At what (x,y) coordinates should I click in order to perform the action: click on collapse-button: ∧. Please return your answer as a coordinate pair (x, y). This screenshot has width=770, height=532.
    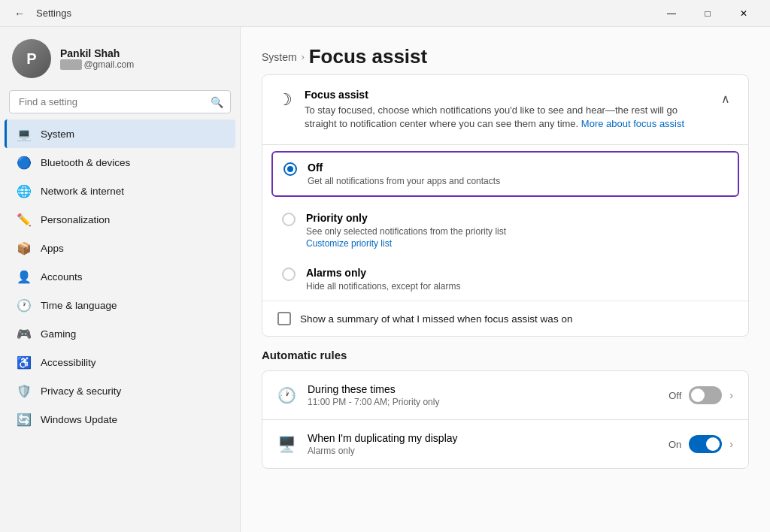
    Looking at the image, I should click on (726, 99).